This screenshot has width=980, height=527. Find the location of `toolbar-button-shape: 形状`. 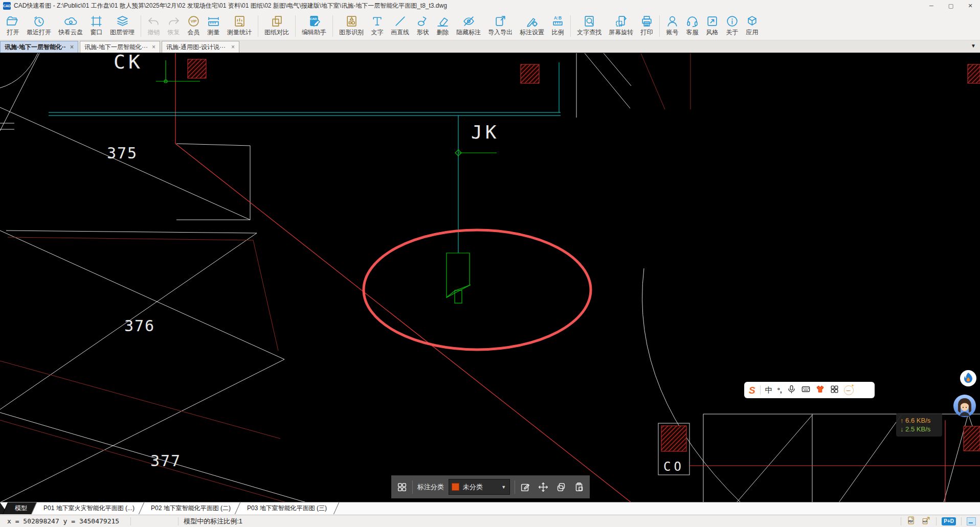

toolbar-button-shape: 形状 is located at coordinates (422, 26).